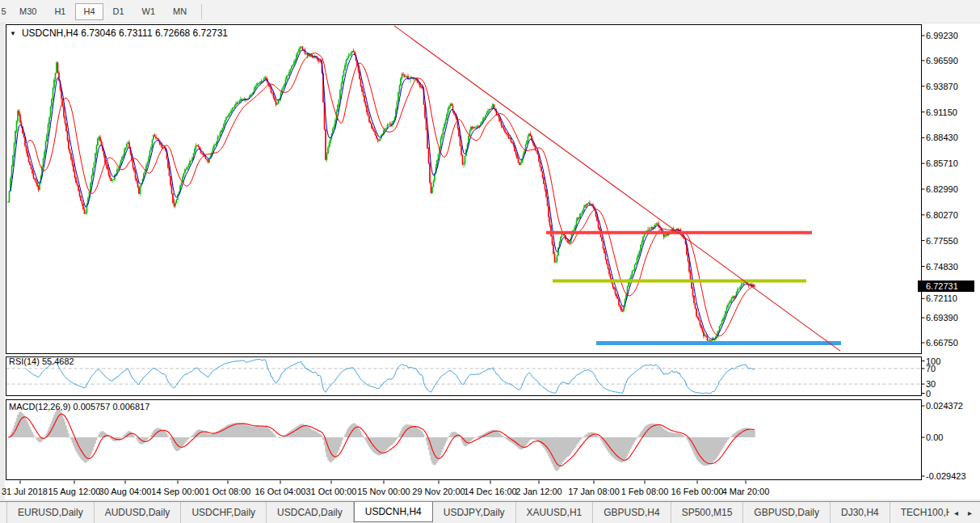 This screenshot has width=980, height=523. I want to click on date-axis-label: 1 Feb 08:00, so click(645, 491).